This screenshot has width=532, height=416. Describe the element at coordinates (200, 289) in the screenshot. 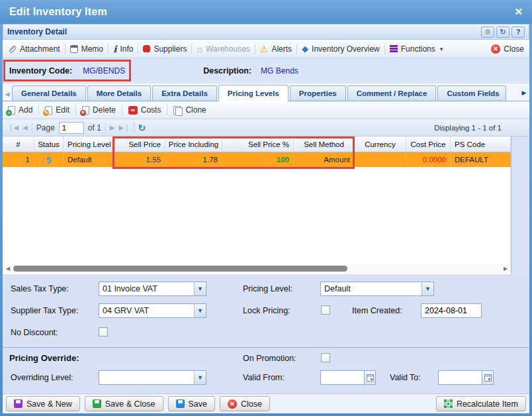

I see `chevron-down-icon: ▼` at that location.